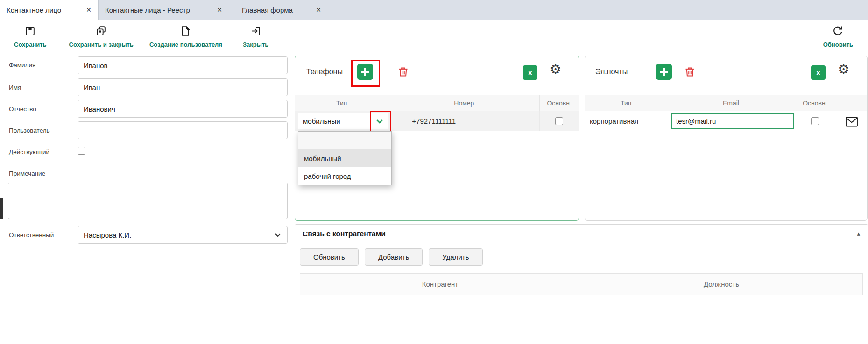  What do you see at coordinates (581, 234) in the screenshot?
I see `contractors-header: Связь с контрагентами ▴` at bounding box center [581, 234].